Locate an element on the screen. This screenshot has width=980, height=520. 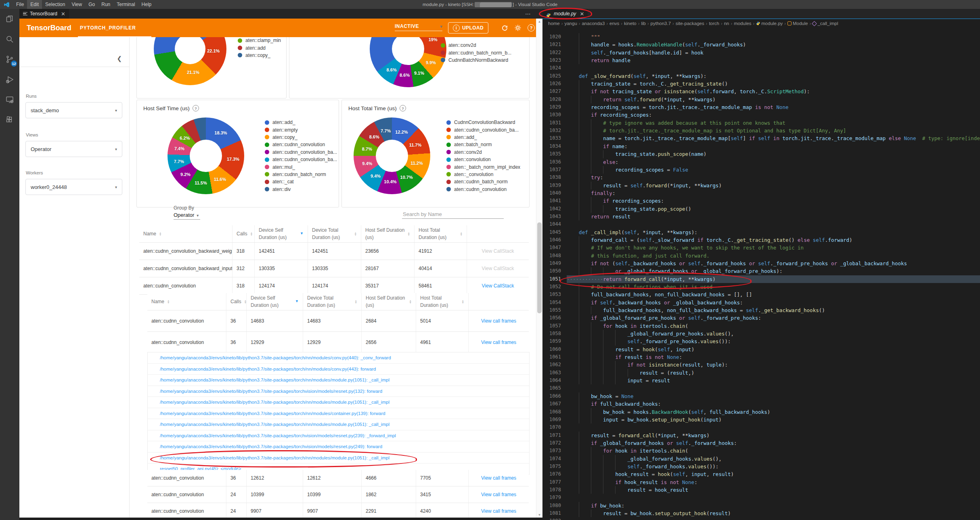
menu-file: File is located at coordinates (20, 4).